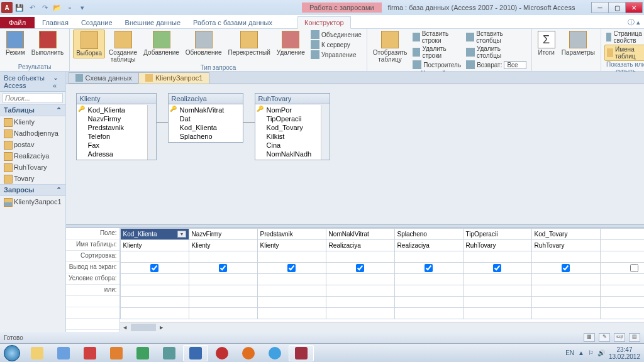  What do you see at coordinates (360, 234) in the screenshot?
I see `grid-field-cell: NomNaklVitrat` at bounding box center [360, 234].